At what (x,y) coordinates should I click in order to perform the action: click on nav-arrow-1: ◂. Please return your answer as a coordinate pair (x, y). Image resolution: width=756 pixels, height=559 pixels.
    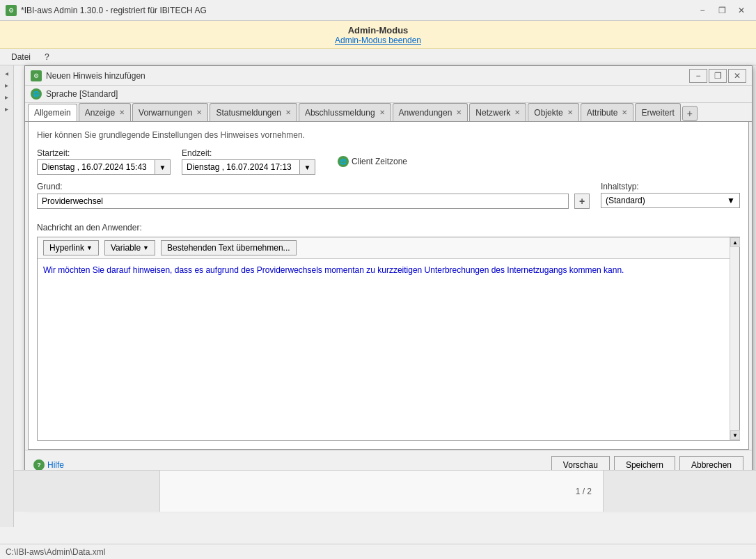
    Looking at the image, I should click on (7, 74).